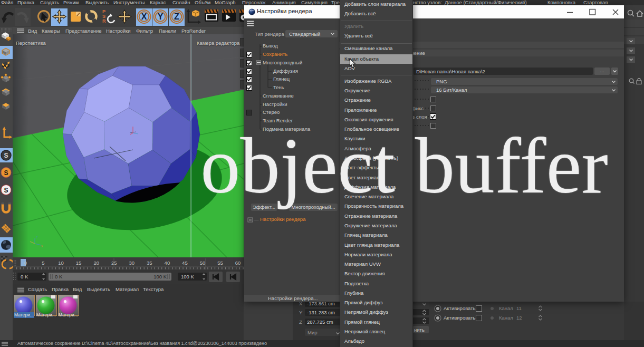 Image resolution: width=644 pixels, height=347 pixels. I want to click on svg-text: 50, so click(203, 263).